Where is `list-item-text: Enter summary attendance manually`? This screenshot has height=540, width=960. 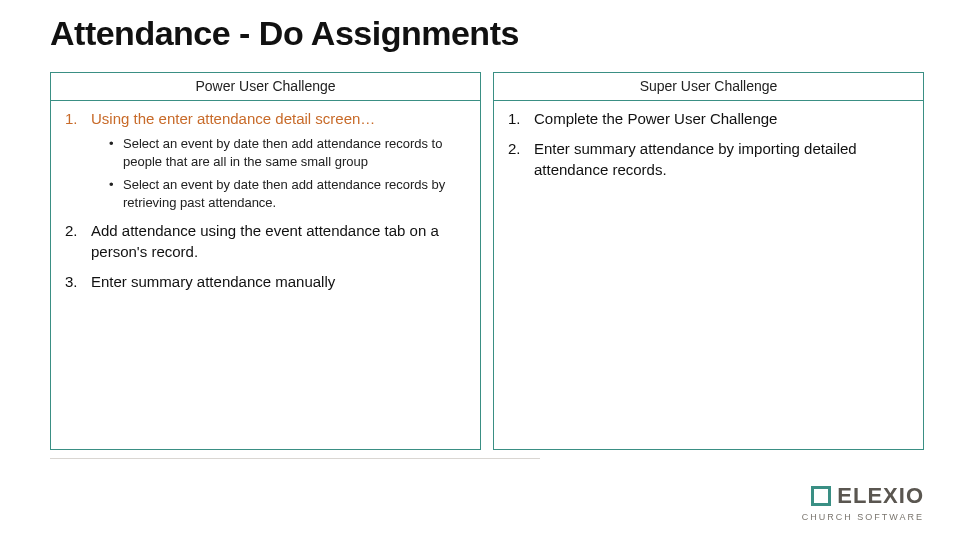 list-item-text: Enter summary attendance manually is located at coordinates (213, 282).